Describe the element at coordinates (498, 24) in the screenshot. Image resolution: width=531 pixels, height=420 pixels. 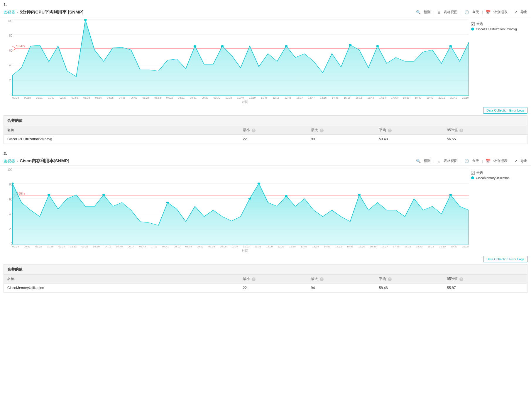
I see `legend-select-all-1: ✓ 全选` at that location.